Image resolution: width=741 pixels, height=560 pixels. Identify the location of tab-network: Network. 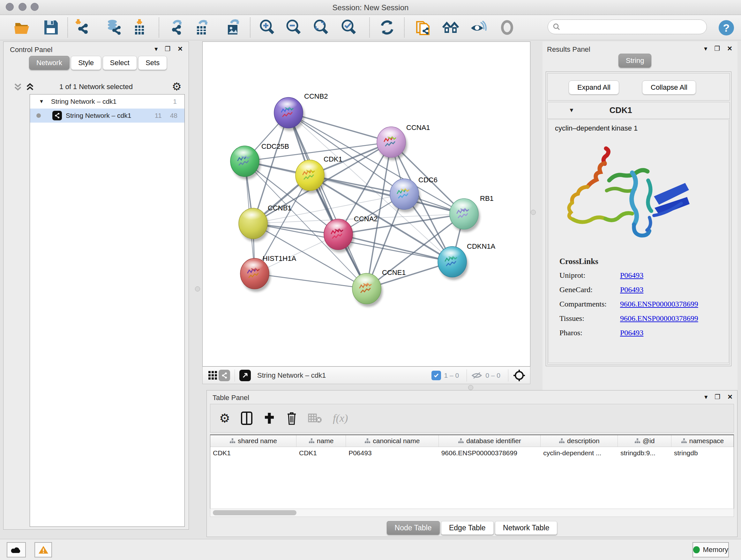
(50, 63).